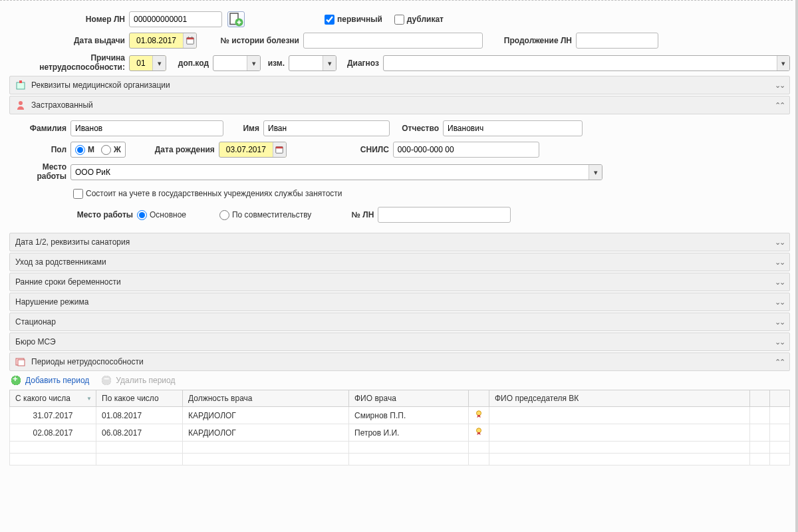 The height and width of the screenshot is (532, 798). Describe the element at coordinates (327, 128) in the screenshot. I see `name-input` at that location.